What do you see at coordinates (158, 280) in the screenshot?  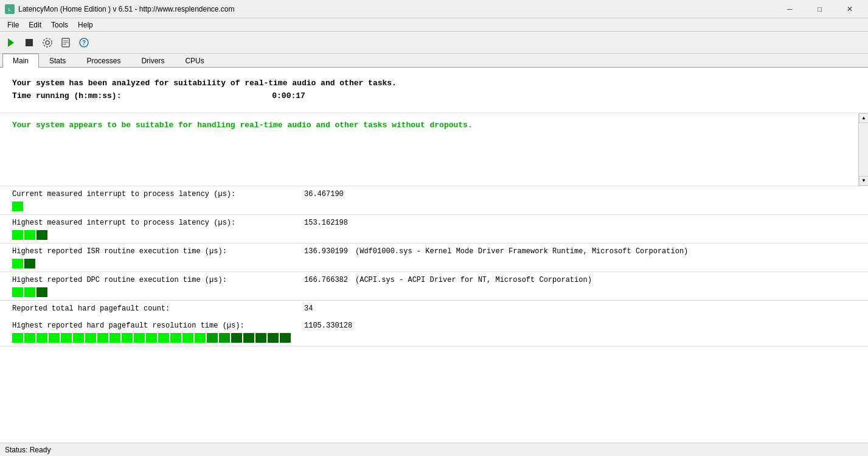 I see `metric-dpc-label: Highest reported DPC routine execution t…` at bounding box center [158, 280].